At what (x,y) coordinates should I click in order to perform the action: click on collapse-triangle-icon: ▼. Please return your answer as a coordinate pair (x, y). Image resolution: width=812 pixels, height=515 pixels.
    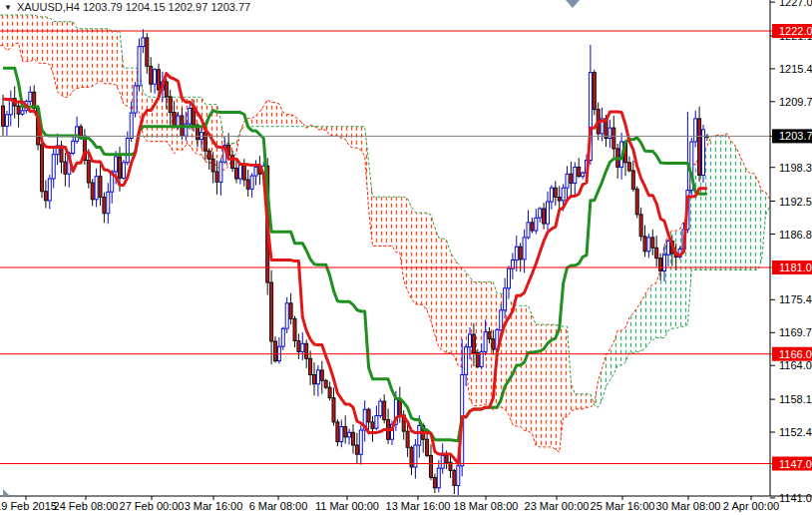
    Looking at the image, I should click on (8, 8).